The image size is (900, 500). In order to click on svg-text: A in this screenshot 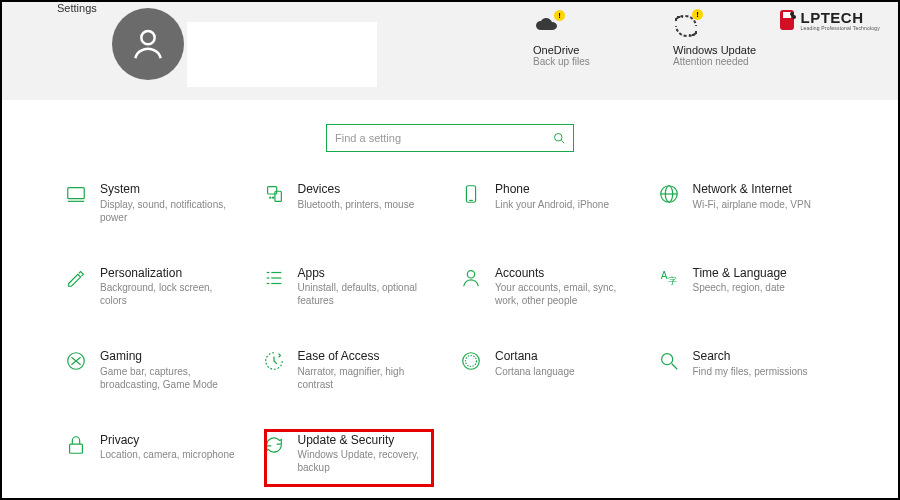, I will do `click(664, 276)`.